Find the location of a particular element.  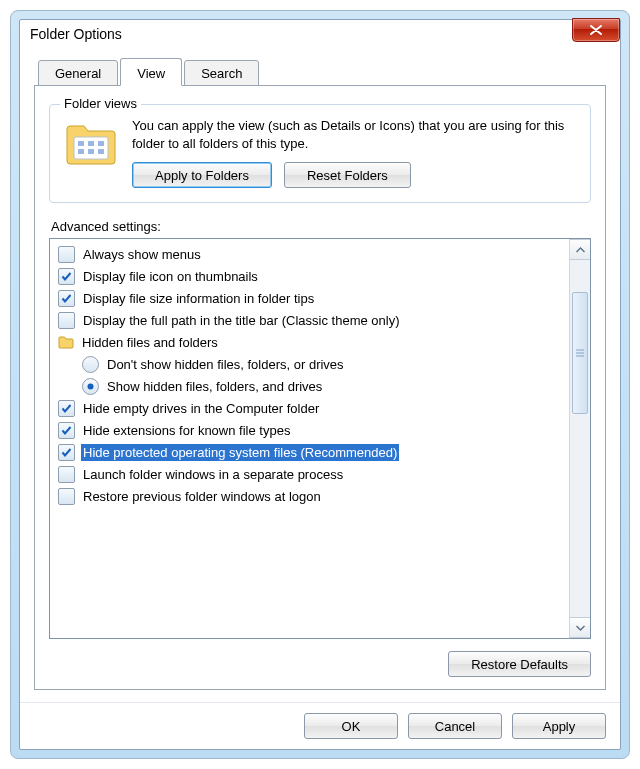

setting-label: Don't show hidden files, folders, or dri… is located at coordinates (226, 364).